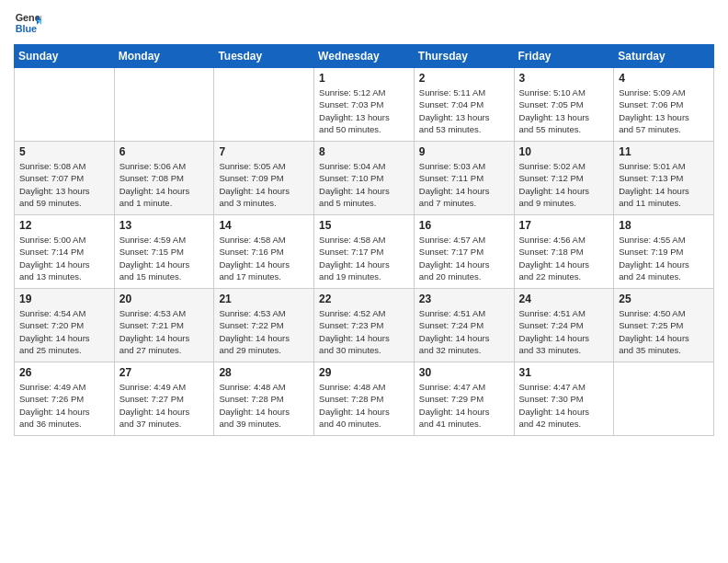  I want to click on calendar-cell: 22Sunrise: 4:52 AM Sunset: 7:23 PM Dayli…, so click(364, 326).